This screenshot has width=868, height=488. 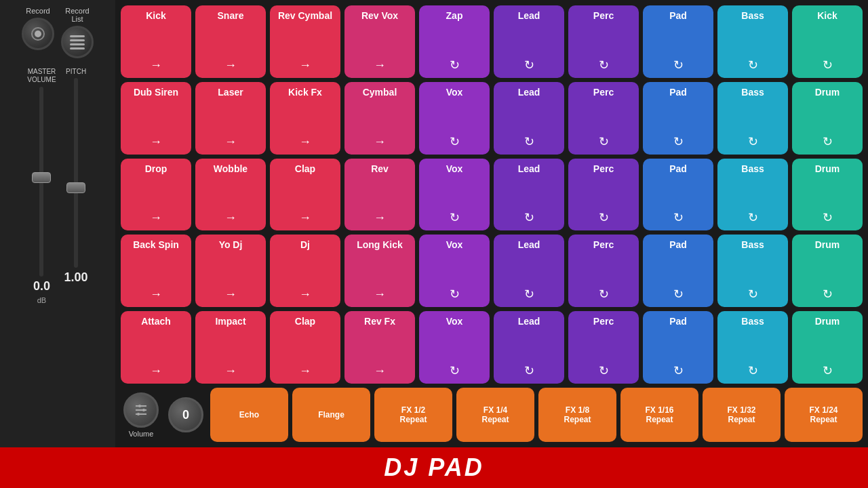 What do you see at coordinates (380, 271) in the screenshot?
I see `pad-3-3: Long Kick→` at bounding box center [380, 271].